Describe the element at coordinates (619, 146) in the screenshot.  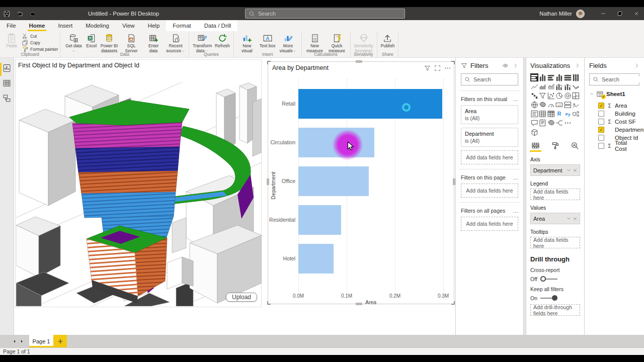
I see `field-item-total-cost: ΣTotal Cost` at that location.